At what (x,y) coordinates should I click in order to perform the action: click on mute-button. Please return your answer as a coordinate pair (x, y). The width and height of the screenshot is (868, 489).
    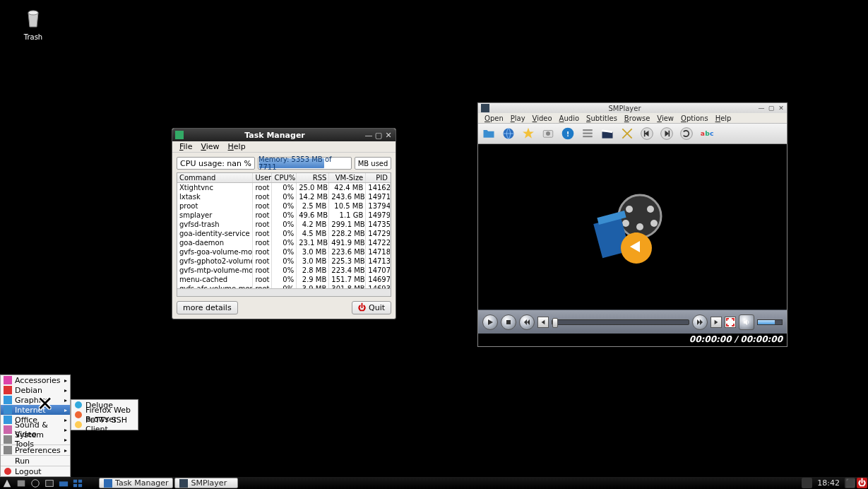
    Looking at the image, I should click on (747, 322).